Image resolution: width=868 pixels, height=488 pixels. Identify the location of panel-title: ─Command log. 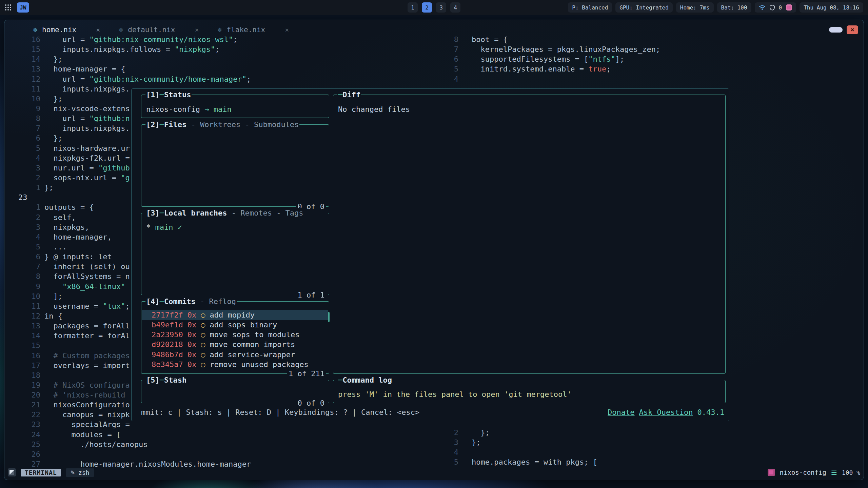
(365, 380).